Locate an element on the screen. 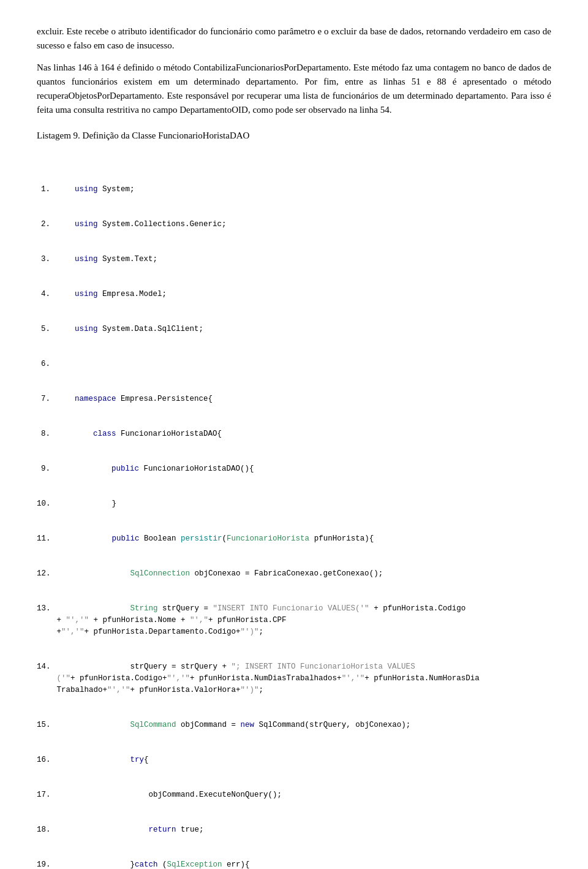 The image size is (588, 869). code-line-9: 9. public FuncionarioHoristaDAO(){ is located at coordinates (294, 469).